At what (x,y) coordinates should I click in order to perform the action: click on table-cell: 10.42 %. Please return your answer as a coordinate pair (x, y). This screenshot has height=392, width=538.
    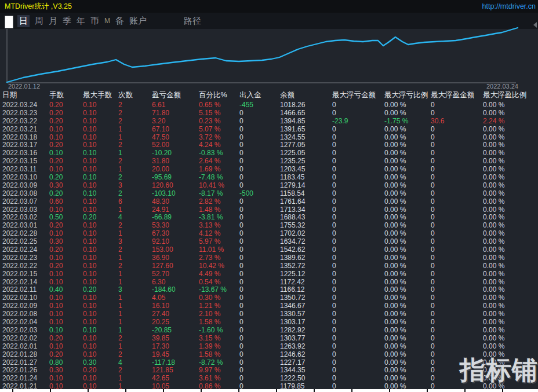
    Looking at the image, I should click on (219, 266).